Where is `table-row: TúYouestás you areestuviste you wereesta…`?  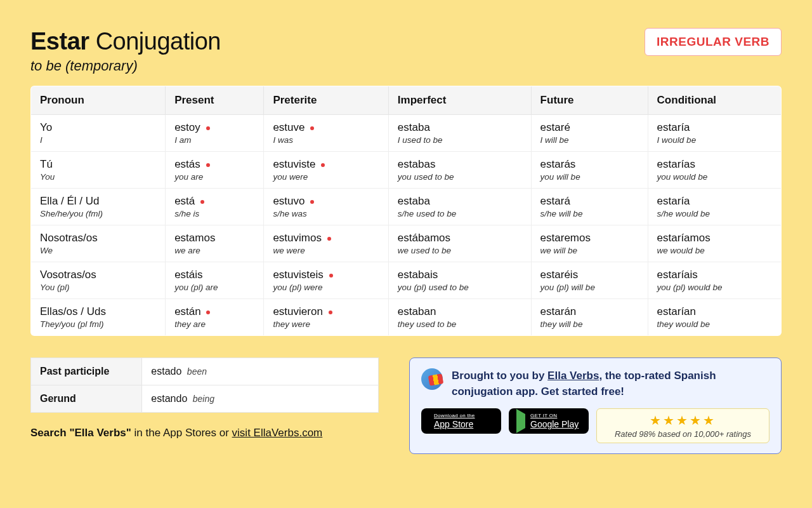
table-row: TúYouestás you areestuviste you wereesta… is located at coordinates (406, 170).